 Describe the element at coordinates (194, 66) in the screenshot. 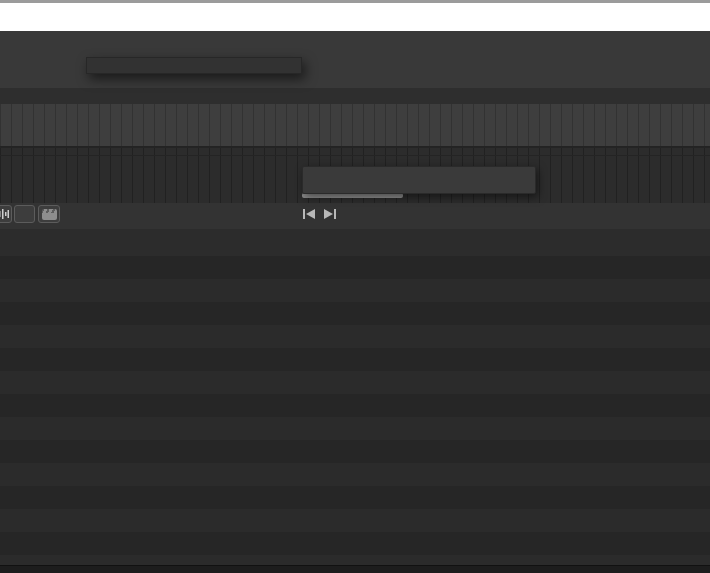

I see `script-dropdown-menu` at that location.